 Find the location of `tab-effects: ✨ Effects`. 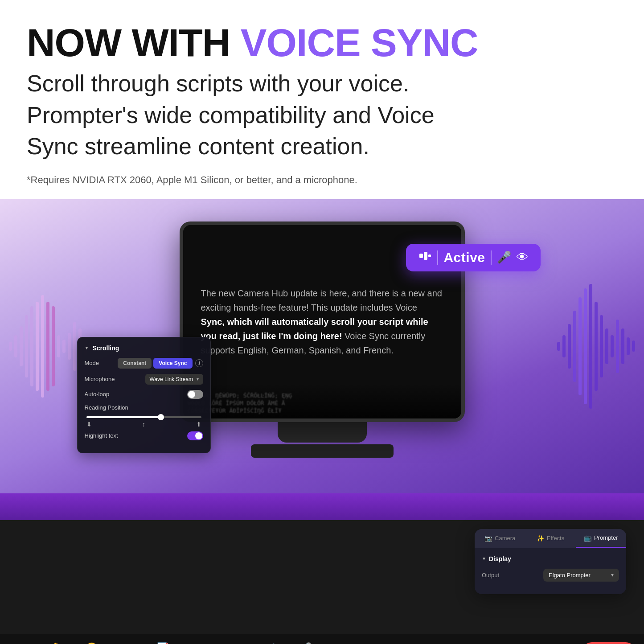

tab-effects: ✨ Effects is located at coordinates (550, 538).